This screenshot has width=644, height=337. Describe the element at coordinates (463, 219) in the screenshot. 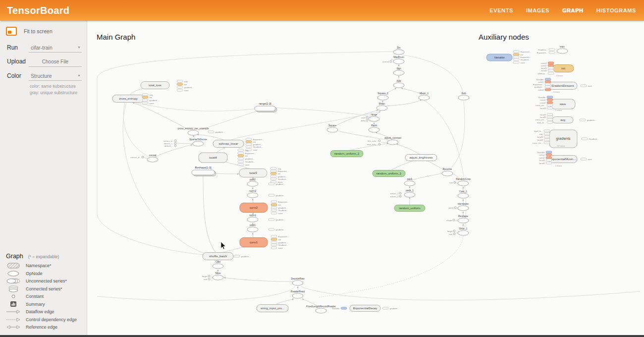

I see `op-node-reshape: Reshape` at that location.